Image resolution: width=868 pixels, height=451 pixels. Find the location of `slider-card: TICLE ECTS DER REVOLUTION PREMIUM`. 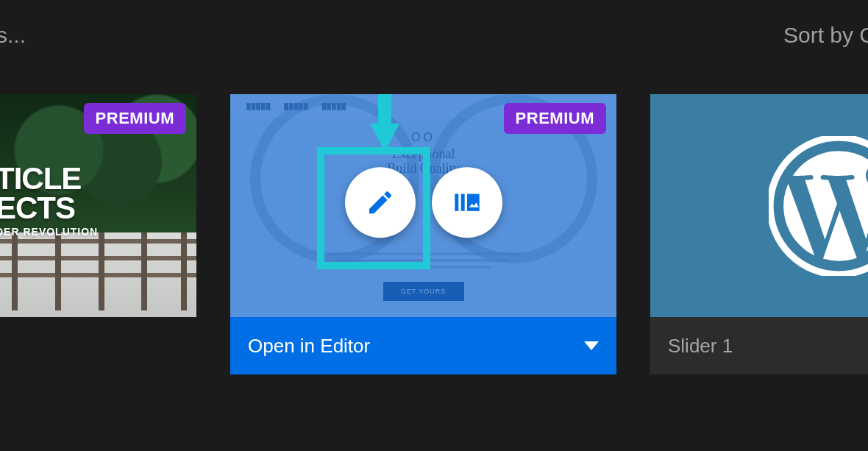

slider-card: TICLE ECTS DER REVOLUTION PREMIUM is located at coordinates (99, 206).